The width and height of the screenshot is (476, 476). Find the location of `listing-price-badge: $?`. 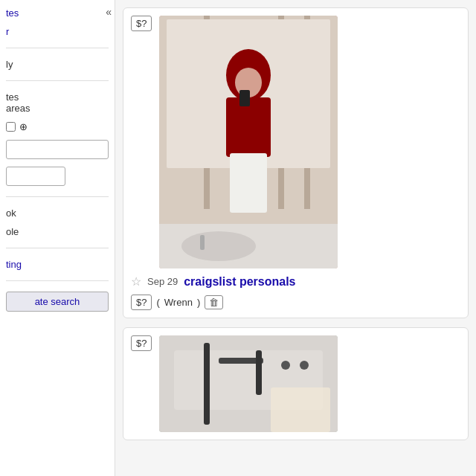

listing-price-badge: $? is located at coordinates (141, 24).